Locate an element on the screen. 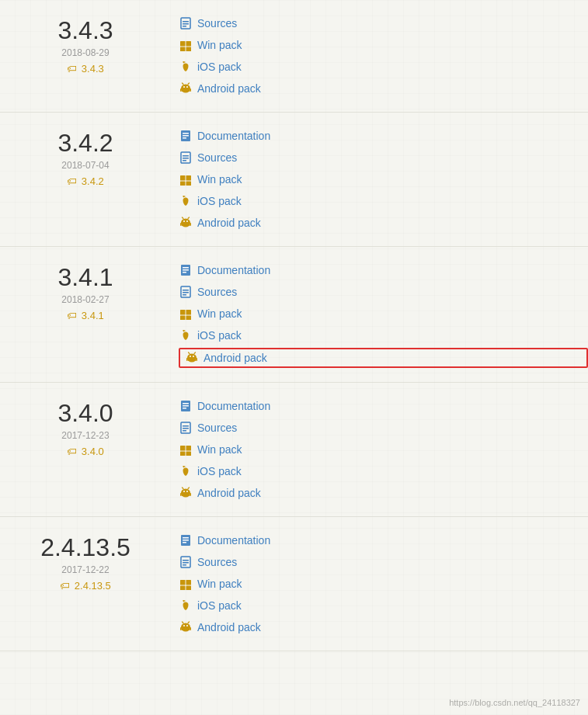 This screenshot has width=588, height=715. sources-label: Sources is located at coordinates (217, 23).